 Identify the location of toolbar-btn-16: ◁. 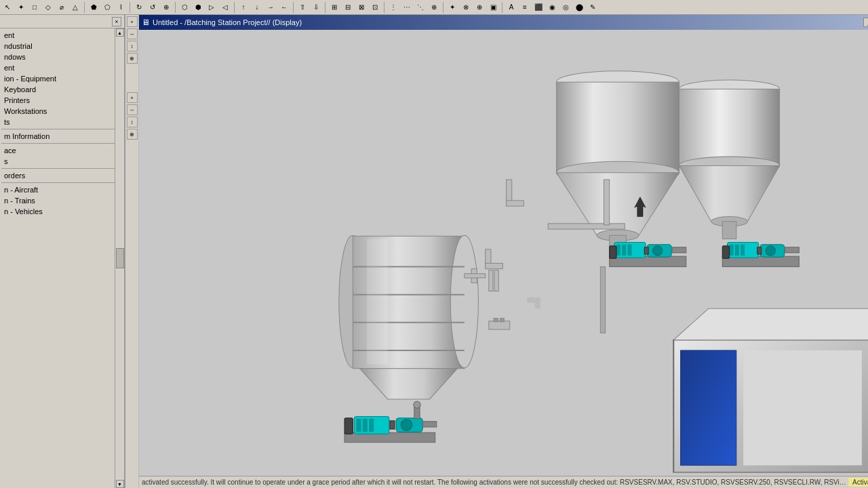
(225, 7).